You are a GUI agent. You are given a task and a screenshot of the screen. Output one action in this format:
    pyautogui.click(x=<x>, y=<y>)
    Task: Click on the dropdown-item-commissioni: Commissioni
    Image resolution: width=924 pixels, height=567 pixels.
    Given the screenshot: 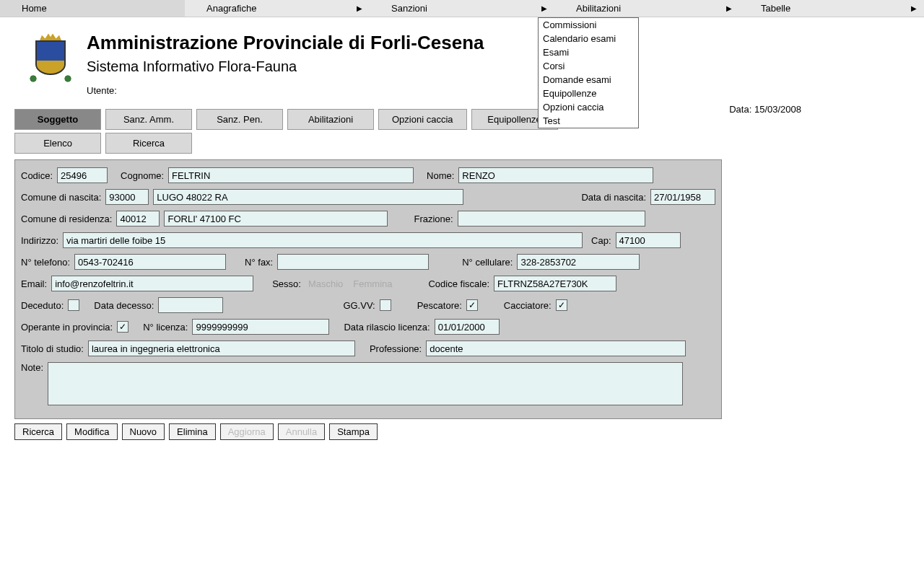 What is the action you would take?
    pyautogui.click(x=588, y=25)
    